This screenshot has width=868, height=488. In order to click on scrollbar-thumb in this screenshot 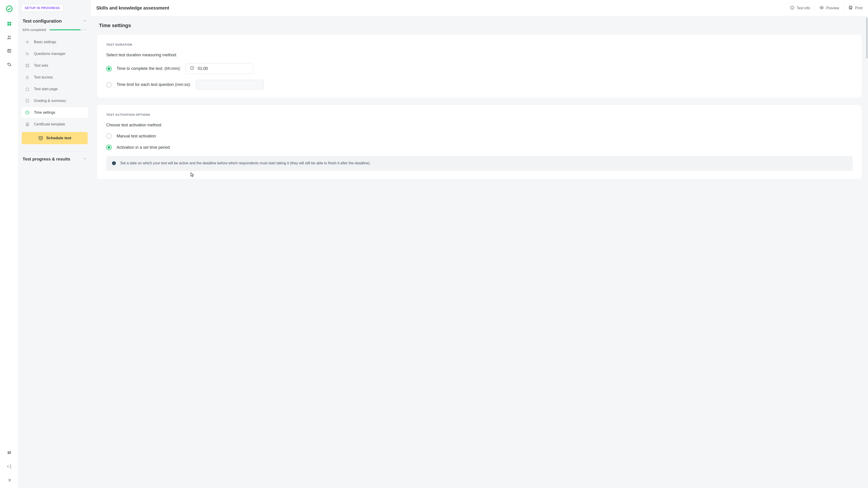, I will do `click(867, 38)`.